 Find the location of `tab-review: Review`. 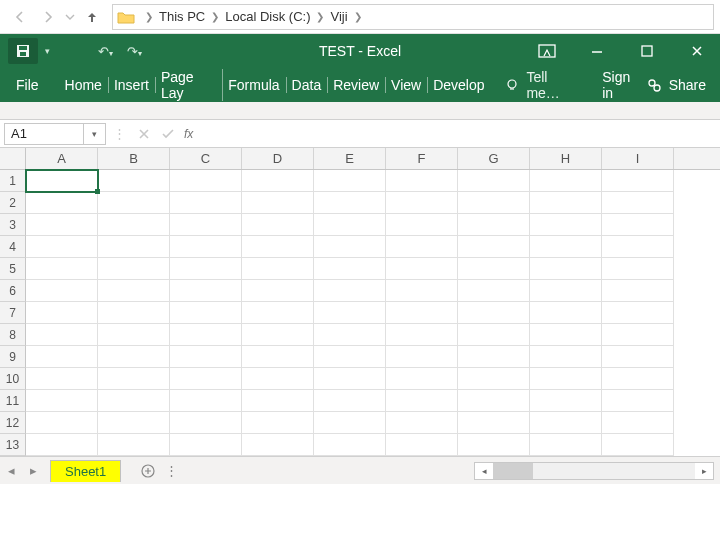

tab-review: Review is located at coordinates (356, 85).